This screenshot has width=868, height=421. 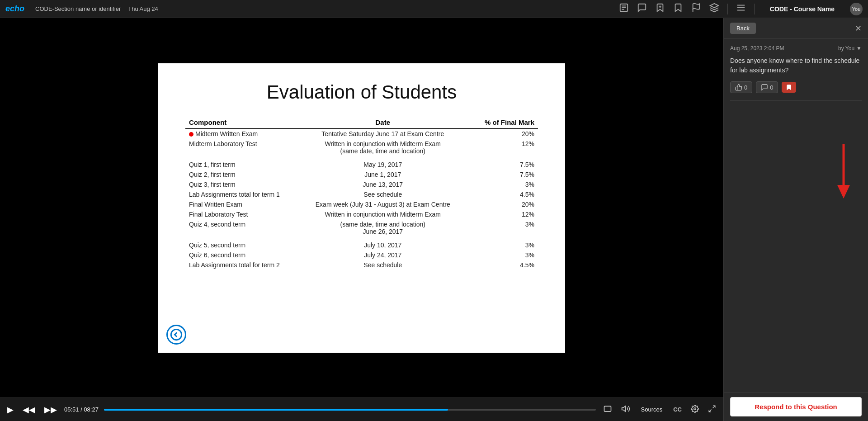 What do you see at coordinates (245, 194) in the screenshot?
I see `row-component: Lab Assignments total for term 1` at bounding box center [245, 194].